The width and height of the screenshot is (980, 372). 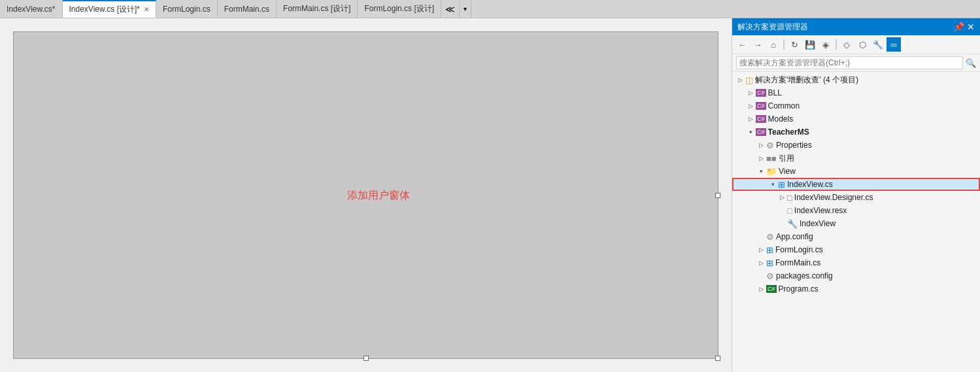 What do you see at coordinates (795, 237) in the screenshot?
I see `tree-label-app-config: App.config` at bounding box center [795, 237].